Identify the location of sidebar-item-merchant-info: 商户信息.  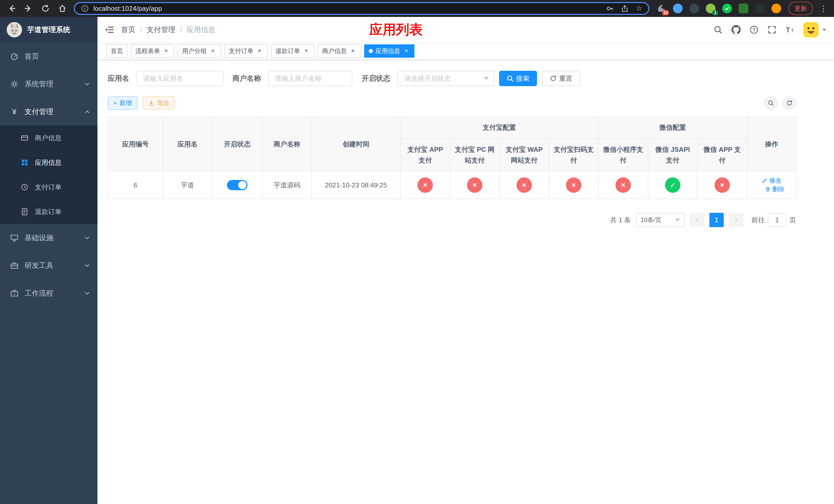
(49, 138).